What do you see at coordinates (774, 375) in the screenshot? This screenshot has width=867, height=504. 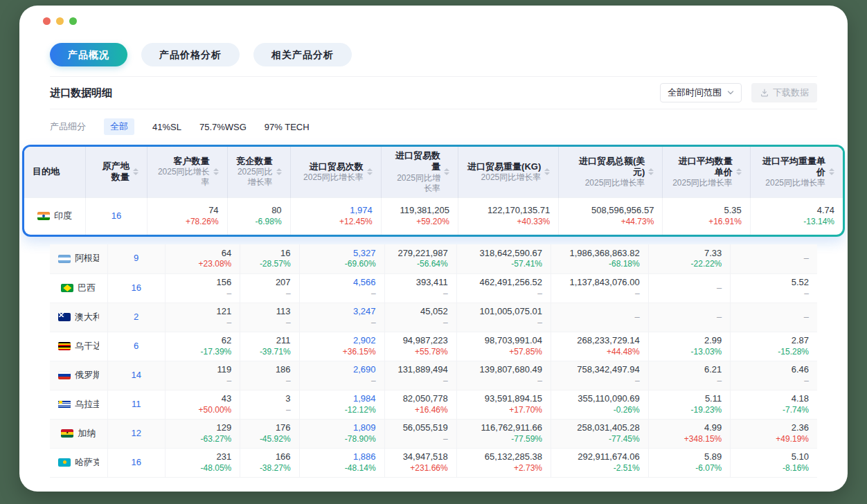 I see `metric-cell: 6.46–` at bounding box center [774, 375].